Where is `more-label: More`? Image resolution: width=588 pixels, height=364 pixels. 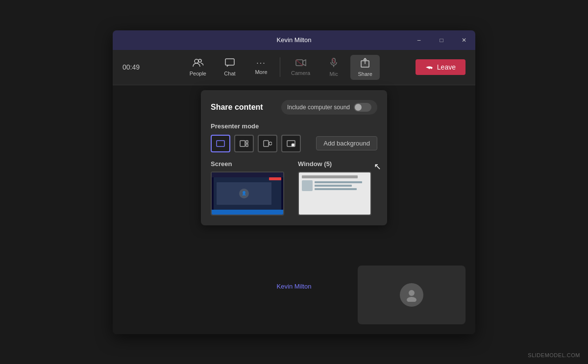 more-label: More is located at coordinates (261, 72).